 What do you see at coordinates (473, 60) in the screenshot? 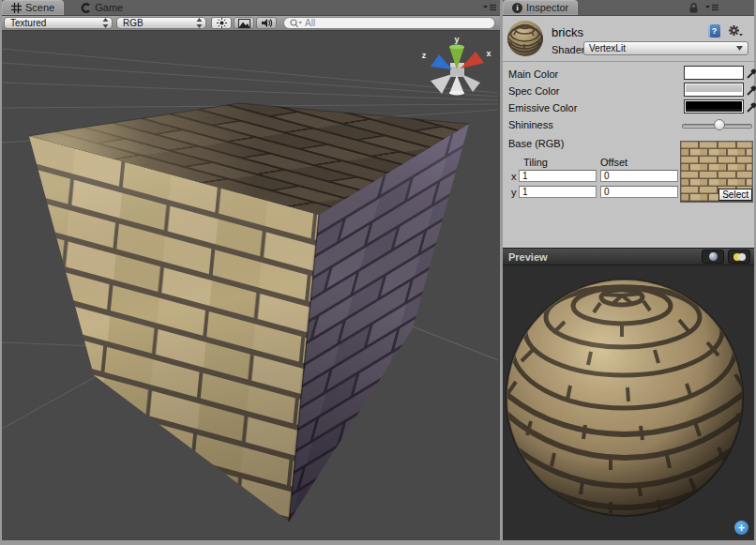
I see `gizmo-x-axis-cone` at bounding box center [473, 60].